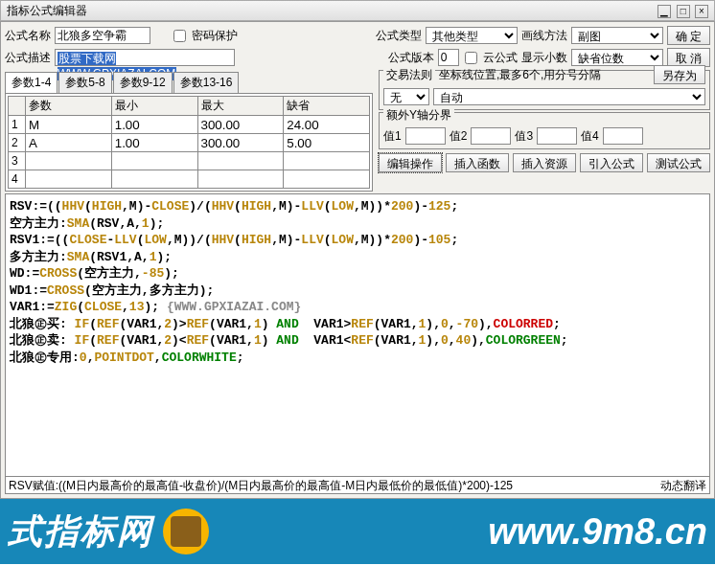 The width and height of the screenshot is (715, 588). What do you see at coordinates (523, 136) in the screenshot?
I see `v3-label: 值3` at bounding box center [523, 136].